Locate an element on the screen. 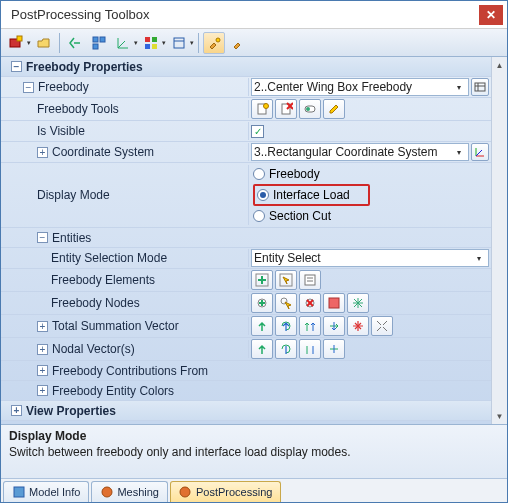  elem-pick-icon is located at coordinates (286, 280).